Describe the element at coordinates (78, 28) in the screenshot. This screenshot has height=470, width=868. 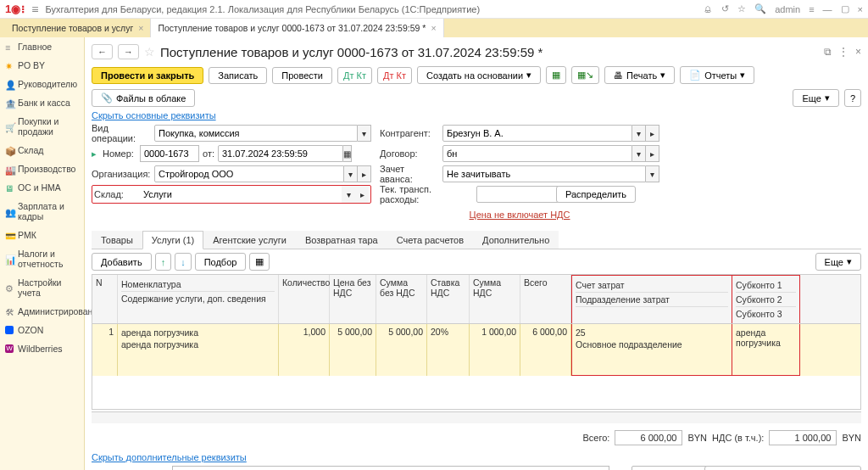
I see `tab-list: Поступление товаров и услуг ×` at that location.